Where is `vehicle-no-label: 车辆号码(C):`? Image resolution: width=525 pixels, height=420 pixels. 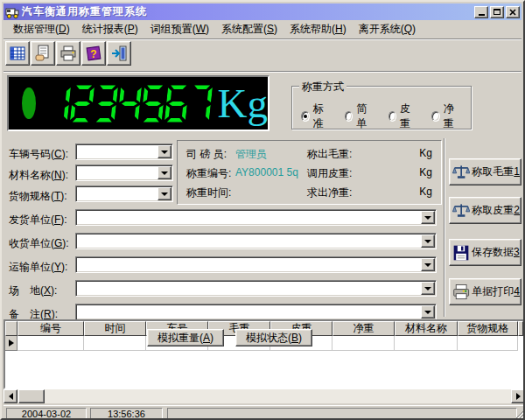
vehicle-no-label: 车辆号码(C): is located at coordinates (38, 154).